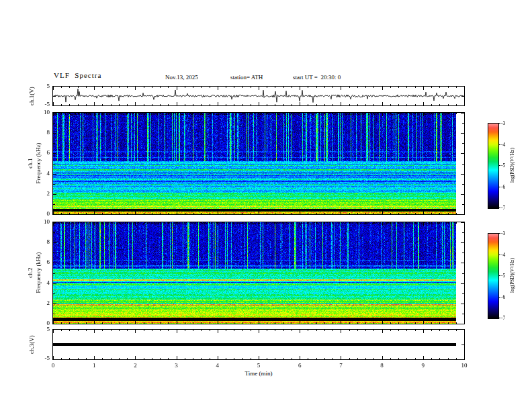  What do you see at coordinates (506, 187) in the screenshot?
I see `colorbar1-tick-label: -6` at bounding box center [506, 187].